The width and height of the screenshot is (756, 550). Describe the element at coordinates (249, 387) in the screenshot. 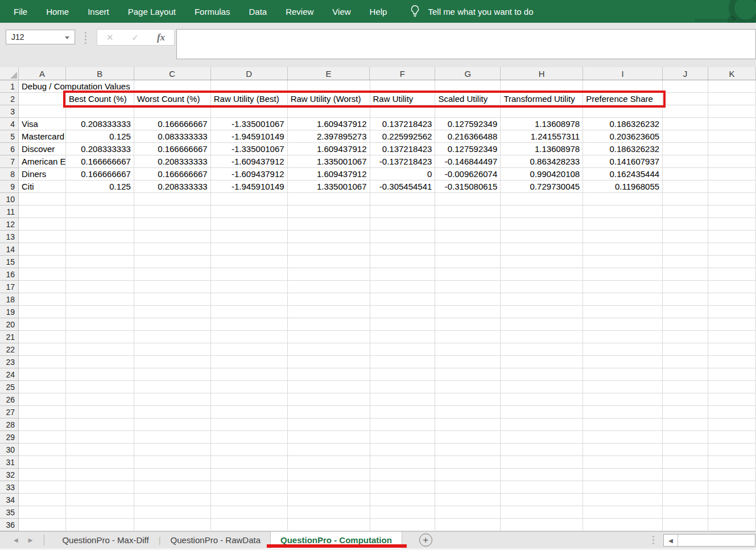

I see `cell-D25` at that location.